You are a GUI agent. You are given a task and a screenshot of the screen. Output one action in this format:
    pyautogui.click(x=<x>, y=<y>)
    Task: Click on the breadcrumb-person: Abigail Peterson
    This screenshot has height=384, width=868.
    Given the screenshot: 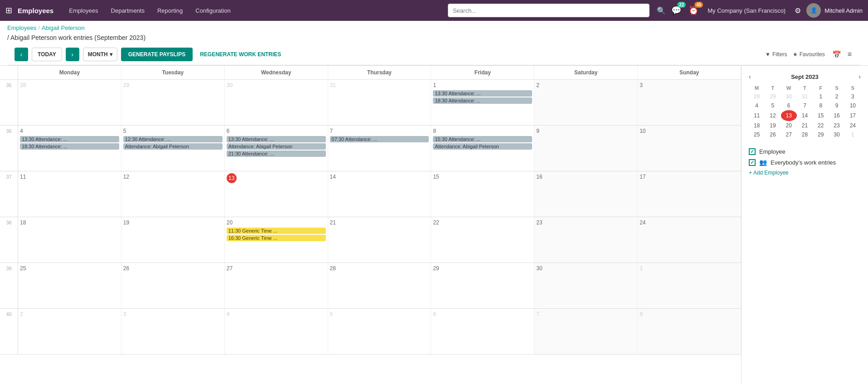 What is the action you would take?
    pyautogui.click(x=63, y=28)
    